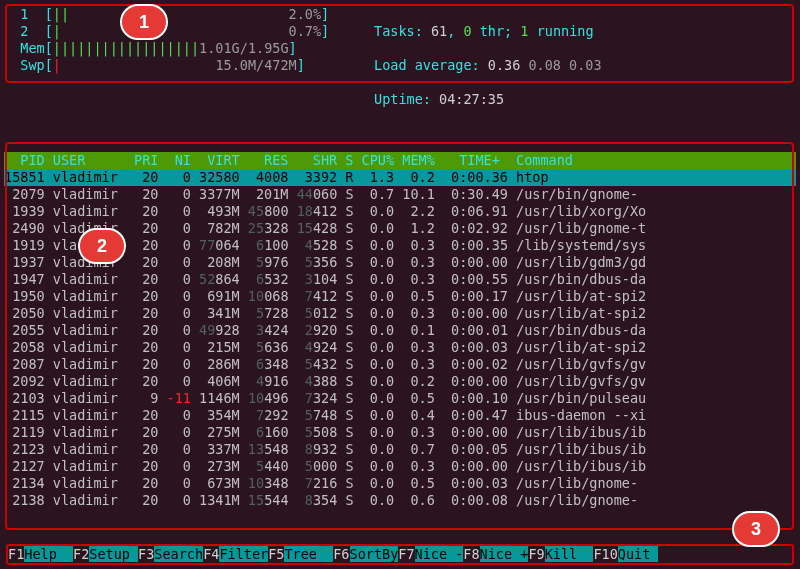 The height and width of the screenshot is (569, 800). Describe the element at coordinates (400, 382) in the screenshot. I see `process-row: 2092 vladimir 20 0 406M 4916 4388 S 0.0 …` at that location.